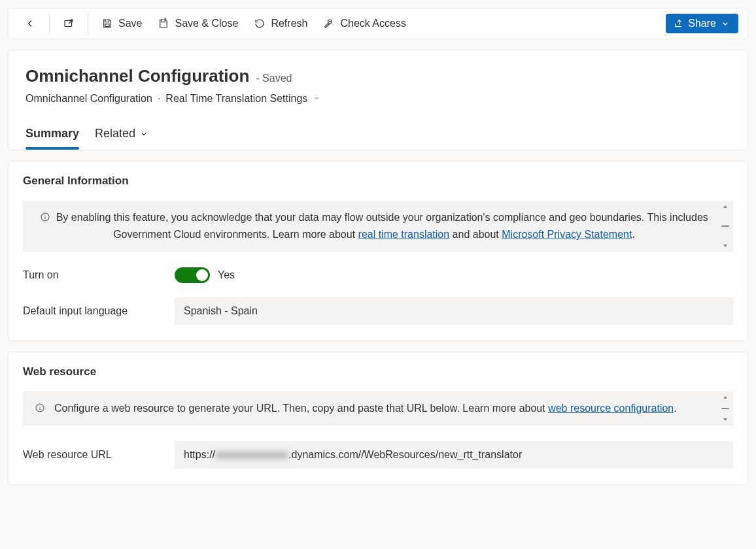 This screenshot has height=549, width=756. What do you see at coordinates (454, 455) in the screenshot?
I see `web-resource-url-input: https://xxxxxxxxxxxxxx.dynamics.com//Web…` at bounding box center [454, 455].